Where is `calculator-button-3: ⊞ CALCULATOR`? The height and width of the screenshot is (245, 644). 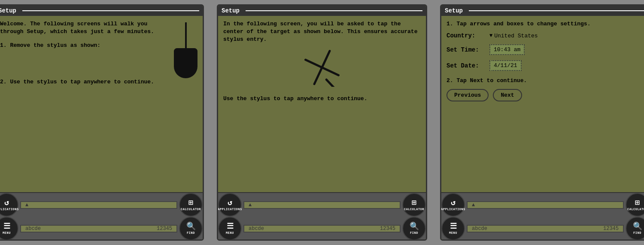
calculator-button-3: ⊞ CALCULATOR is located at coordinates (635, 205).